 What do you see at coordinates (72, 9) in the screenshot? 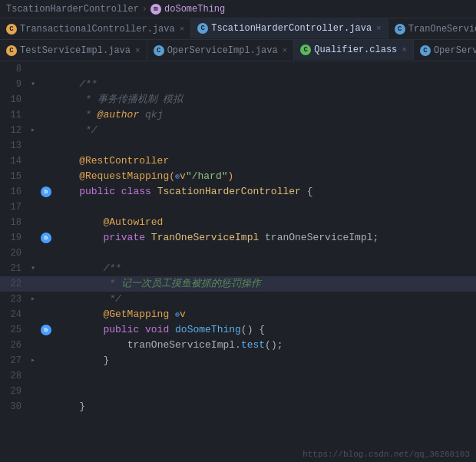
I see `breadcrumb-class: TscationHarderController` at bounding box center [72, 9].